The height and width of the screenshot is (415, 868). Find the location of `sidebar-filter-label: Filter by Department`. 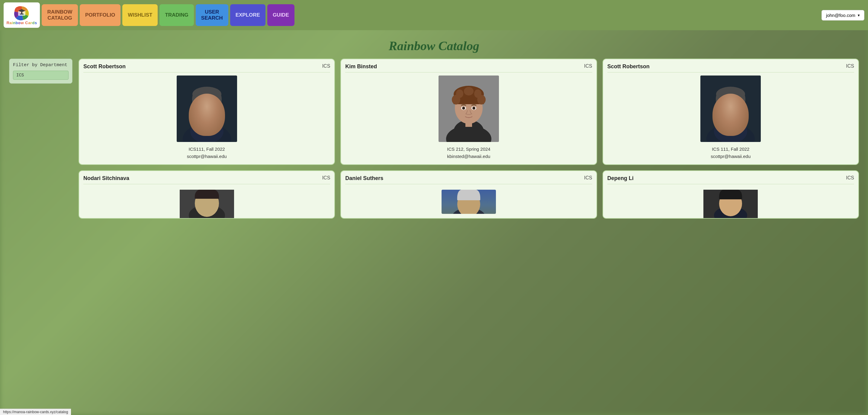

sidebar-filter-label: Filter by Department is located at coordinates (41, 65).